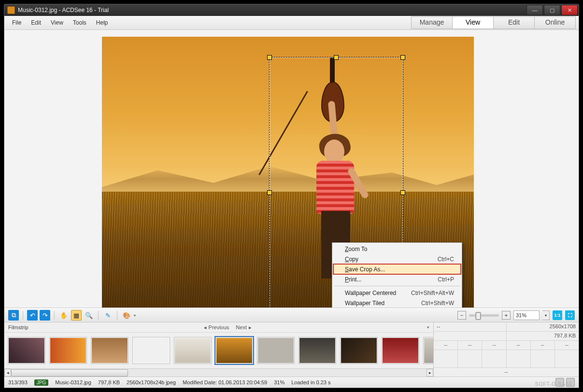  What do you see at coordinates (462, 315) in the screenshot?
I see `zoom-out-button: −` at bounding box center [462, 315].